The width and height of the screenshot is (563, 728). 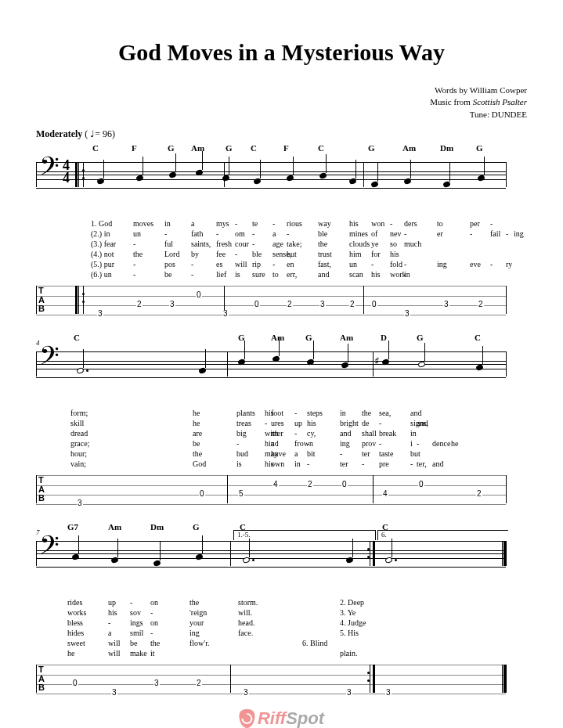 What do you see at coordinates (245, 613) in the screenshot?
I see `lyric-syllable: will.` at bounding box center [245, 613].